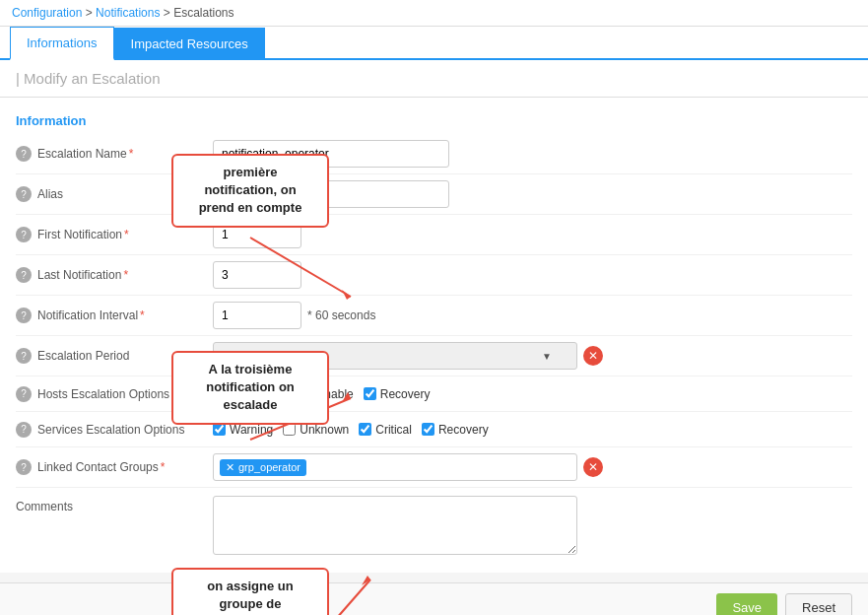 Image resolution: width=868 pixels, height=615 pixels. Describe the element at coordinates (231, 467) in the screenshot. I see `tag-close-icon: ✕` at that location.